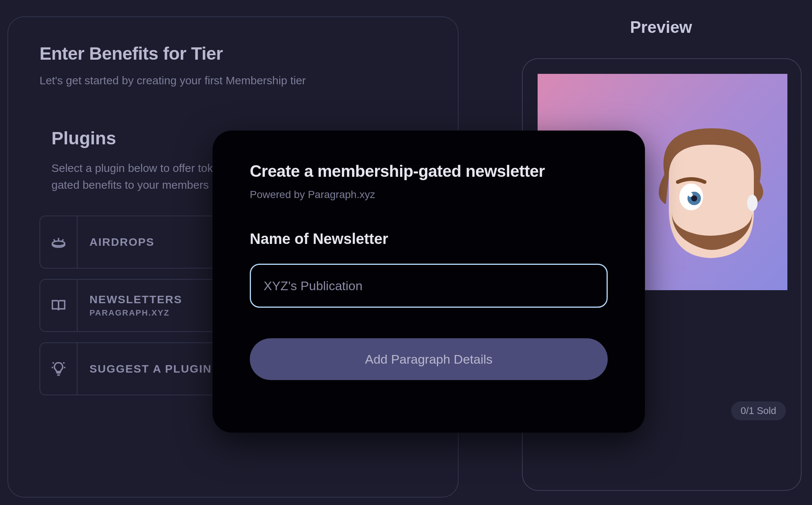  Describe the element at coordinates (122, 242) in the screenshot. I see `plugin-title: AIRDROPS` at that location.